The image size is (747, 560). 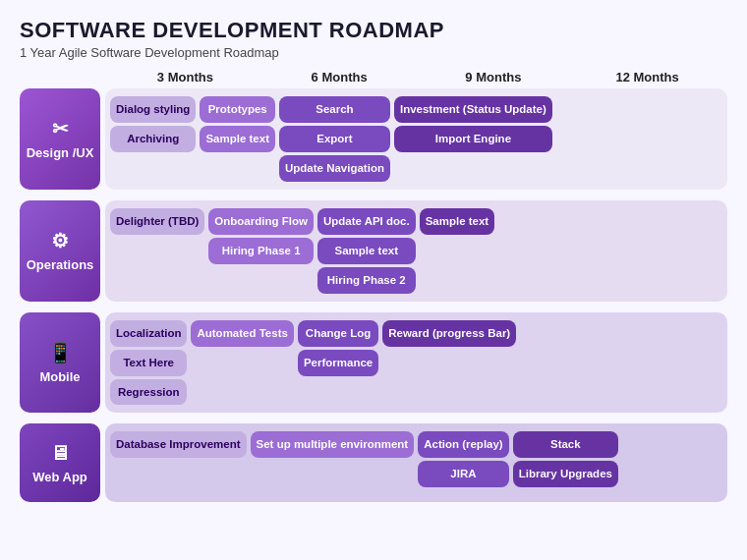 What do you see at coordinates (374, 30) in the screenshot?
I see `page-title: SOFTWARE DEVELOPMENT ROADMAP` at bounding box center [374, 30].